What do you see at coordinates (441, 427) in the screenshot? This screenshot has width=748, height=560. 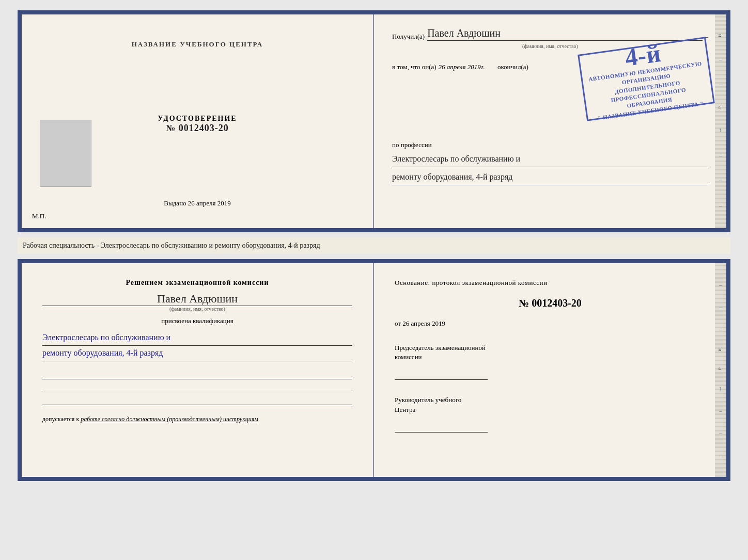 I see `director-signature-line` at bounding box center [441, 427].